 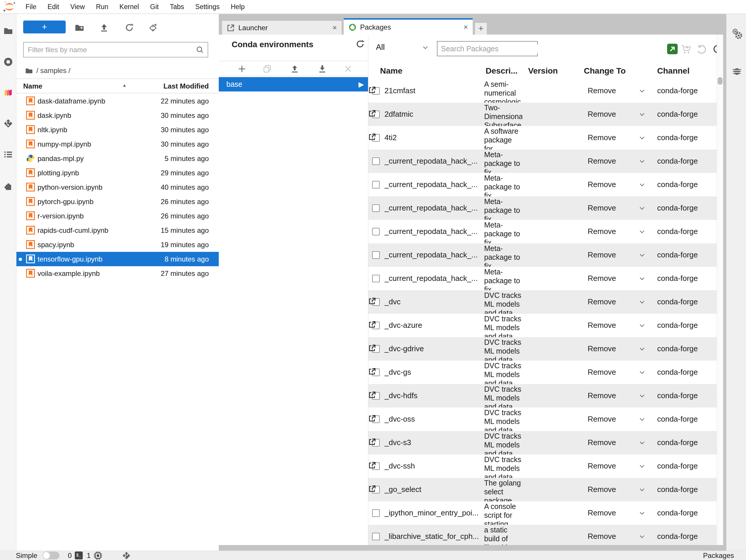 I want to click on debugger-icon, so click(x=737, y=71).